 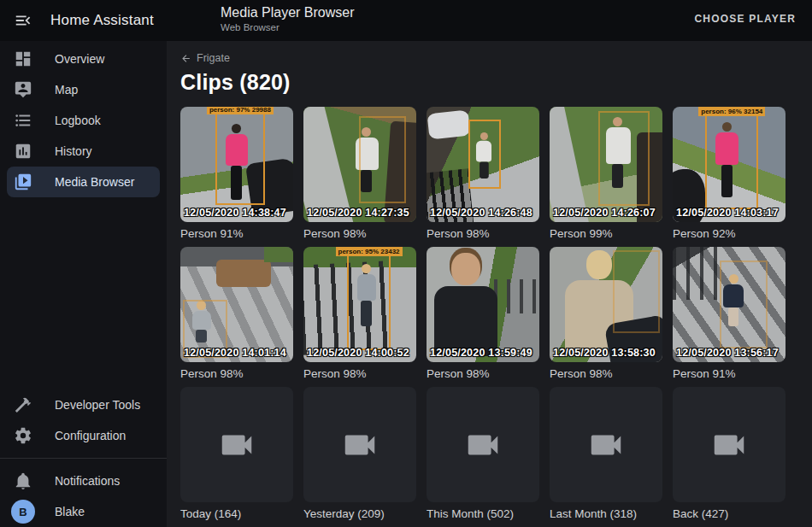 I want to click on clip-item: person: 96% 32154 12/05/2020 14:03:17 Pe…, so click(x=729, y=173).